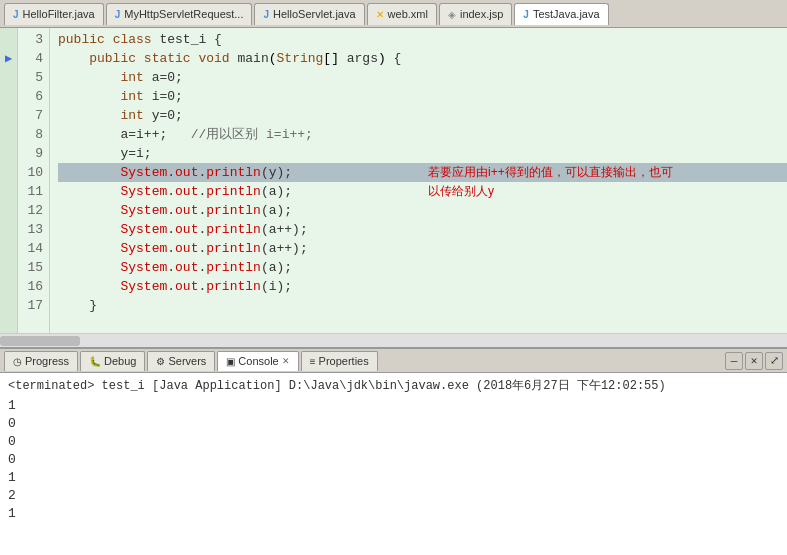  Describe the element at coordinates (187, 361) in the screenshot. I see `panel-tab-label: Servers` at that location.